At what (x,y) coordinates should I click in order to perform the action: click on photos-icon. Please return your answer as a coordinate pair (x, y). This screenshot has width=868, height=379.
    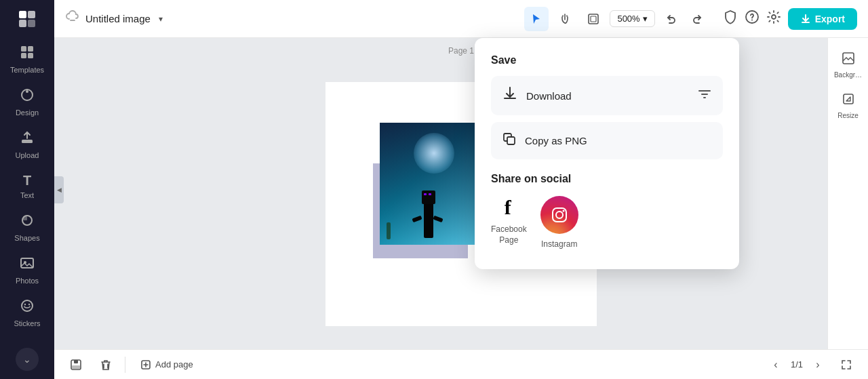
    Looking at the image, I should click on (27, 264).